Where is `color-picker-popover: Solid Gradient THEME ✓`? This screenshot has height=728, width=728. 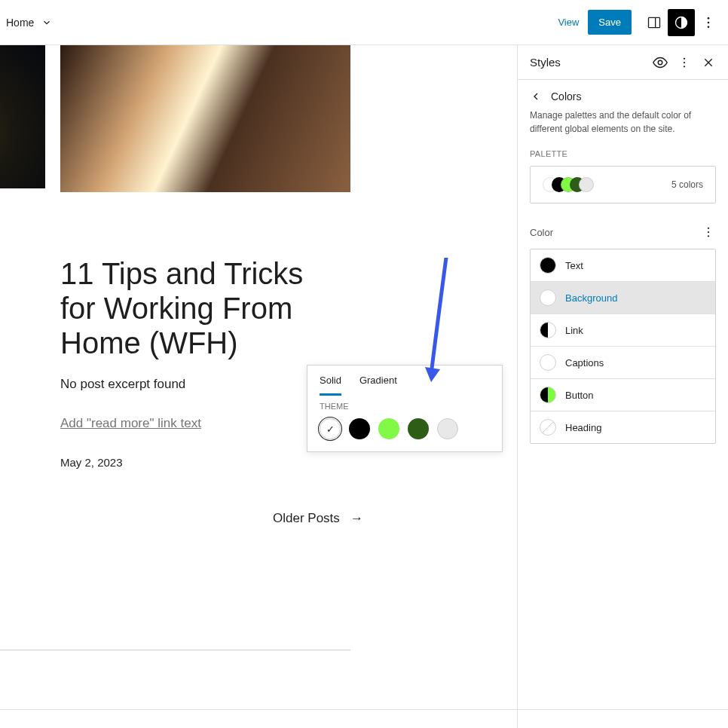
color-picker-popover: Solid Gradient THEME ✓ is located at coordinates (405, 408).